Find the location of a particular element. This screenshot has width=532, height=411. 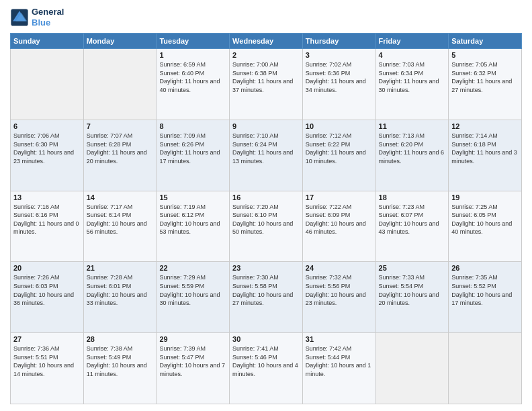

day-number: 27 is located at coordinates (47, 339).